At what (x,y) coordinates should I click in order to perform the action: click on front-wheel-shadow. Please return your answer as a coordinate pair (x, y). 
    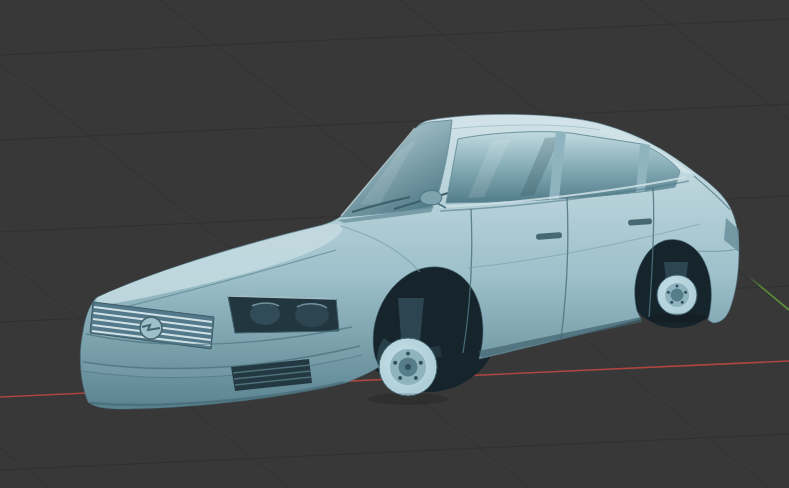
    Looking at the image, I should click on (408, 399).